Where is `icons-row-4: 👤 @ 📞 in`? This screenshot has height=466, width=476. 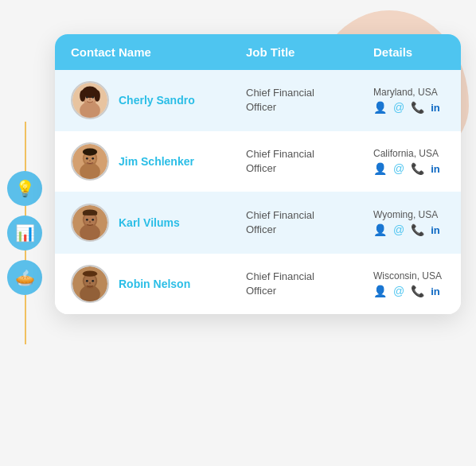
icons-row-4: 👤 @ 📞 in is located at coordinates (409, 291).